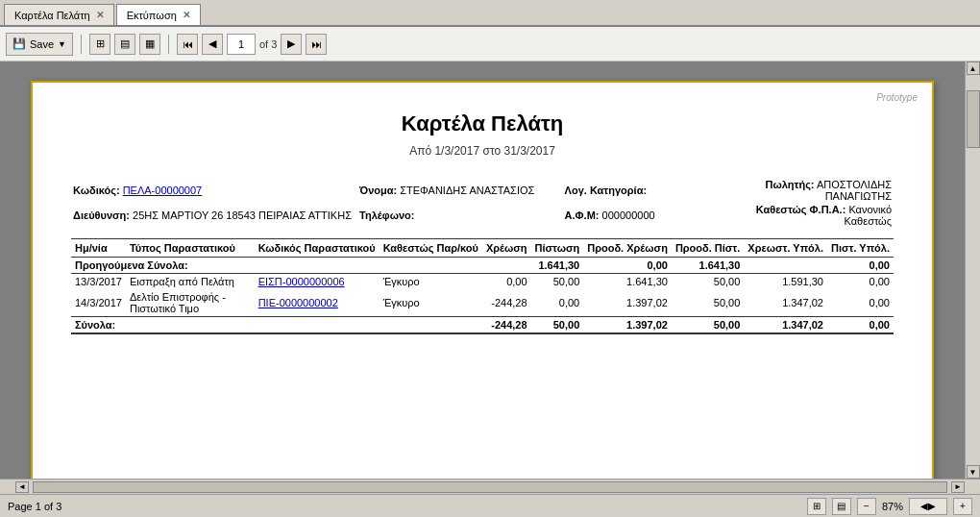  Describe the element at coordinates (963, 506) in the screenshot. I see `zoom-plus: +` at that location.